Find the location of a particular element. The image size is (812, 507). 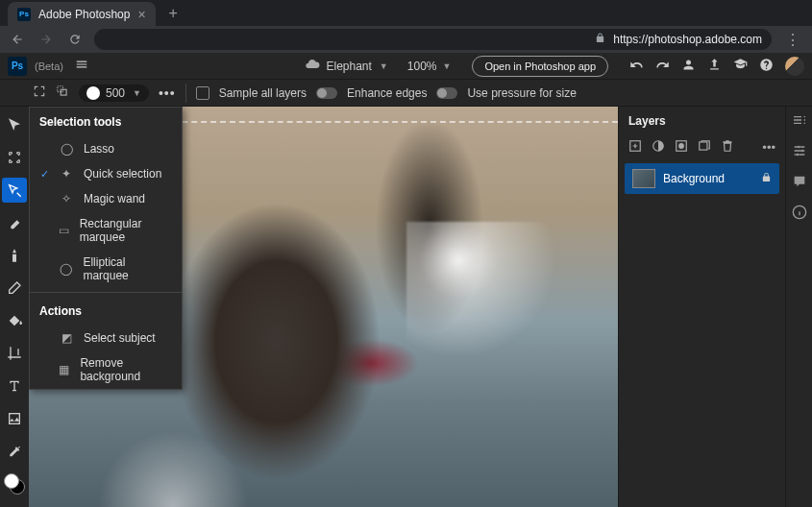

subtract-selection-icon is located at coordinates (62, 92).